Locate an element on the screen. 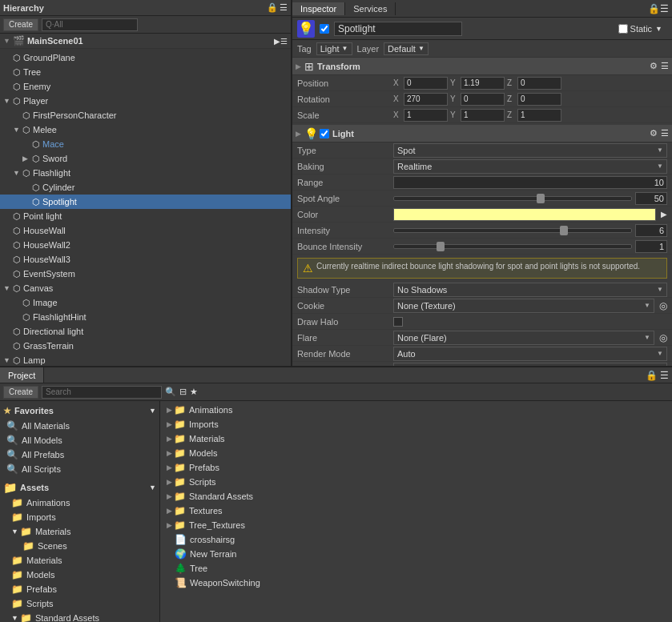  assets-animations-left: 📁 Animations is located at coordinates (80, 503).